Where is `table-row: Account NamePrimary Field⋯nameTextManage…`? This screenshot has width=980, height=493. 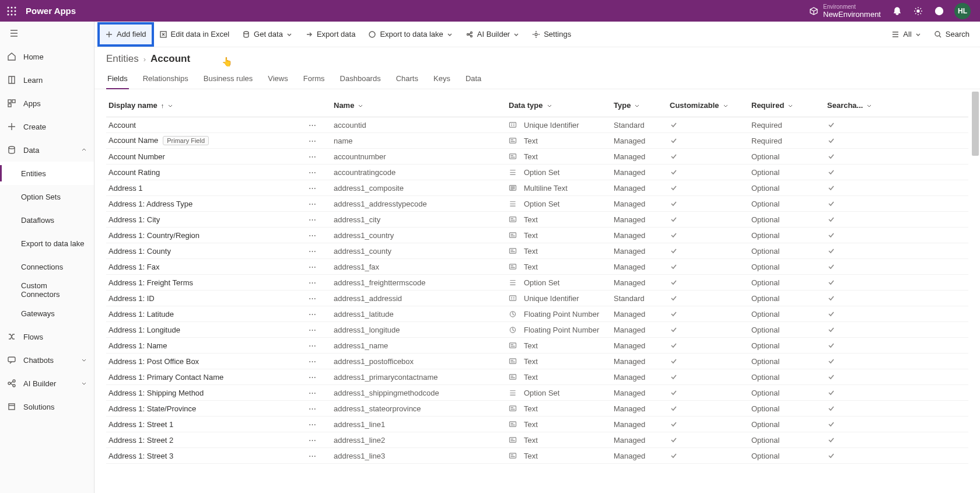 table-row: Account NamePrimary Field⋯nameTextManage… is located at coordinates (537, 141).